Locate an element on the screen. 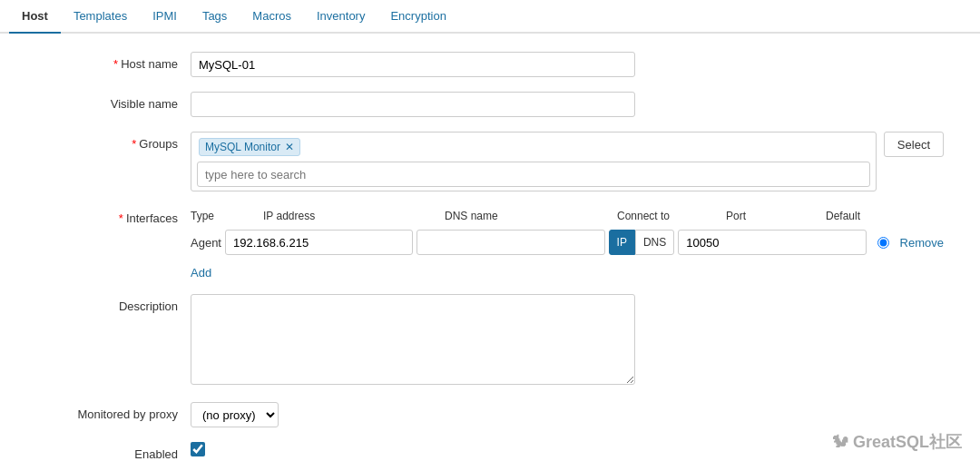 Image resolution: width=980 pixels, height=471 pixels. col-port-header: Port is located at coordinates (776, 216).